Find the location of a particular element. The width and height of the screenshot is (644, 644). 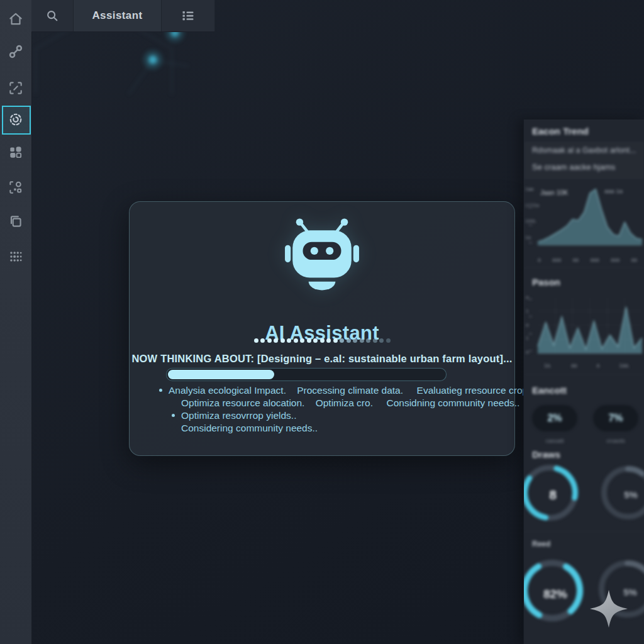

gauge-value: 5% is located at coordinates (631, 494).